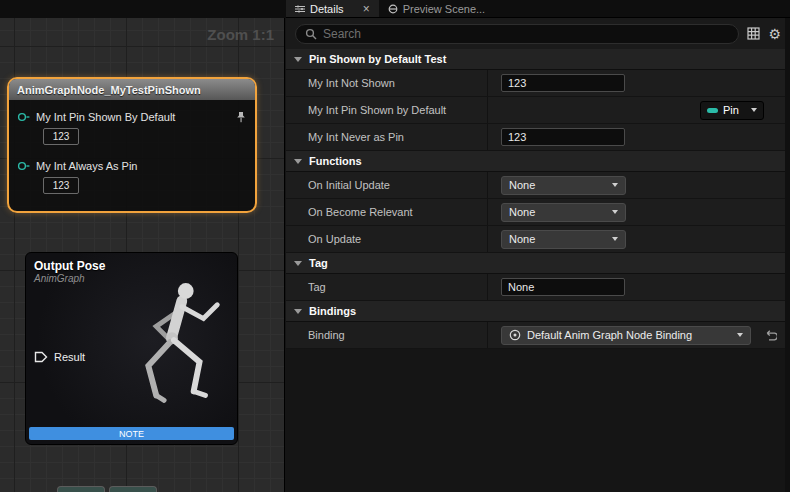 This screenshot has height=492, width=790. What do you see at coordinates (132, 166) in the screenshot?
I see `pin-row: My Int Always As Pin` at bounding box center [132, 166].